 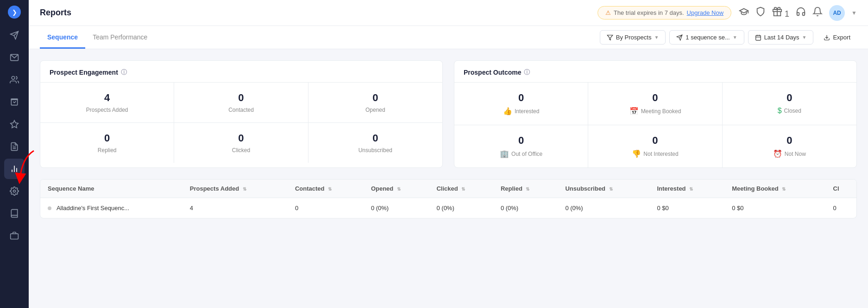 What do you see at coordinates (761, 13) in the screenshot?
I see `shield-icon` at bounding box center [761, 13].